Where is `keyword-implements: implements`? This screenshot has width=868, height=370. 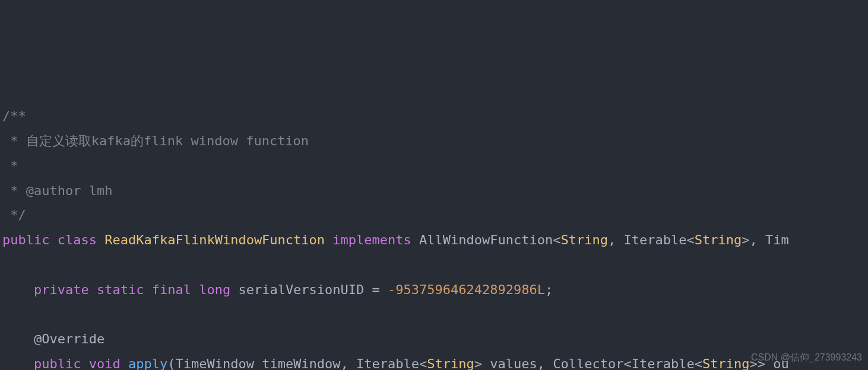 keyword-implements: implements is located at coordinates (372, 240).